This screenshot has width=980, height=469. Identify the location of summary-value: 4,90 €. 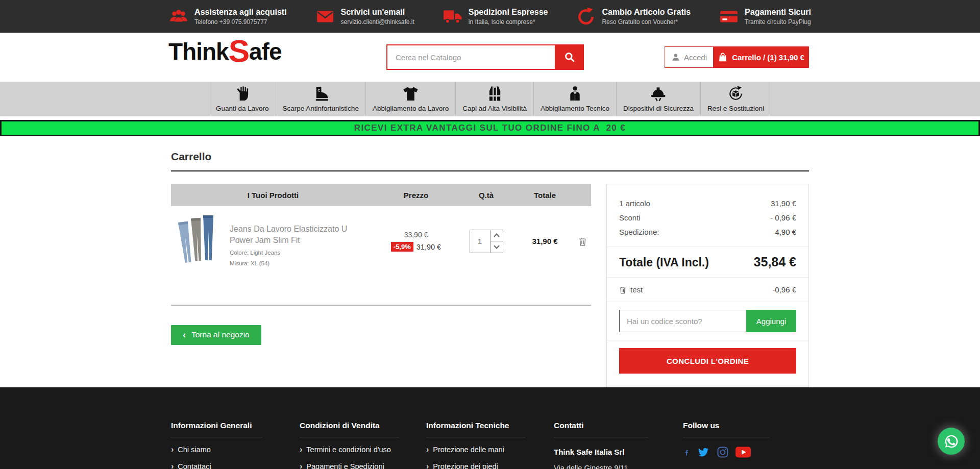
(786, 232).